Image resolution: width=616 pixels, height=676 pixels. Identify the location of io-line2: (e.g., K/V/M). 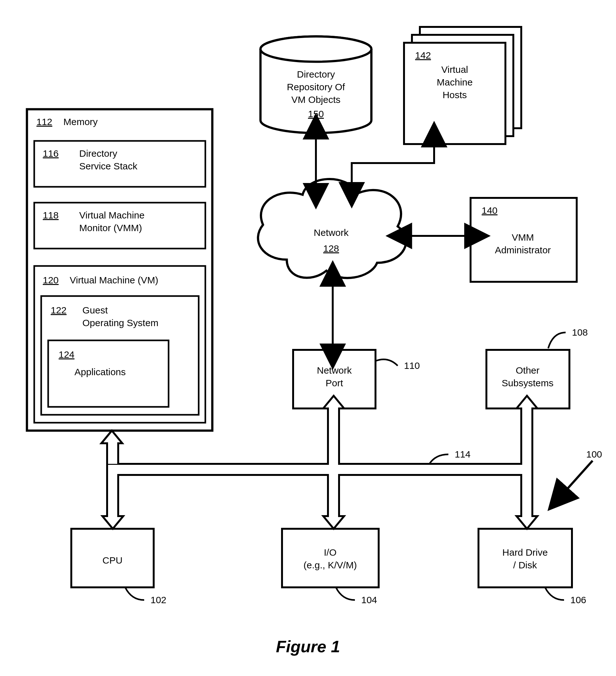
(330, 565).